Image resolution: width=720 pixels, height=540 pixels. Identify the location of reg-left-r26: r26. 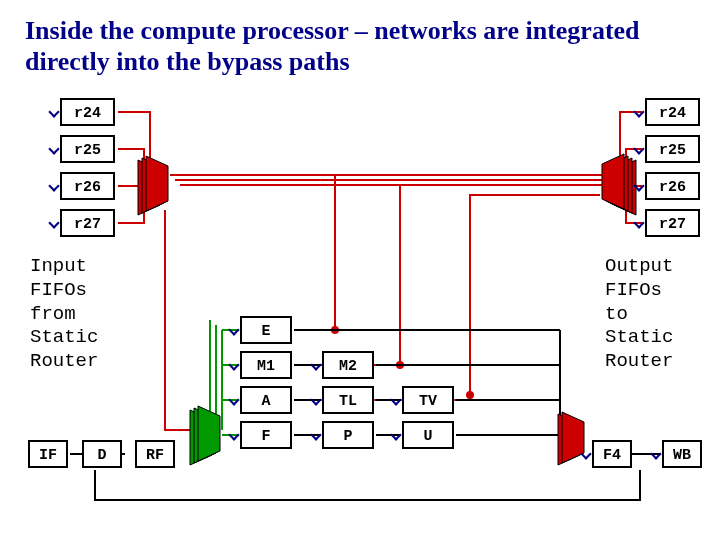
(88, 186).